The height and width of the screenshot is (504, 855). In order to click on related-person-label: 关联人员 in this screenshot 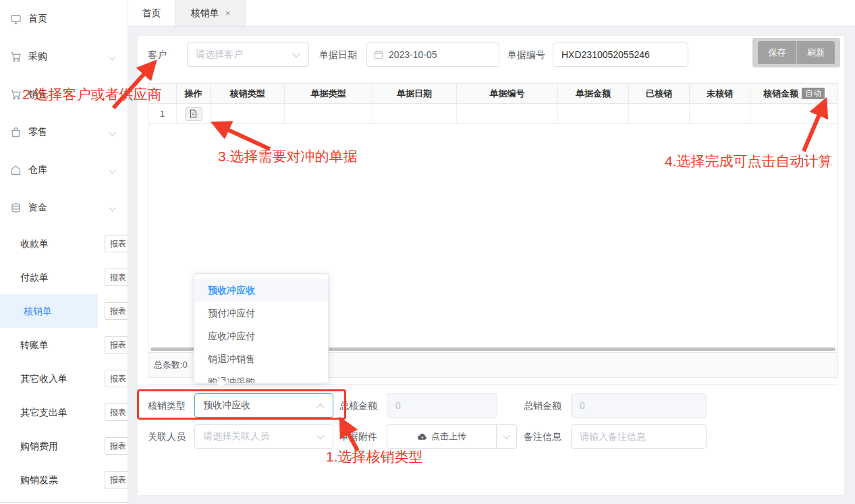, I will do `click(167, 437)`.